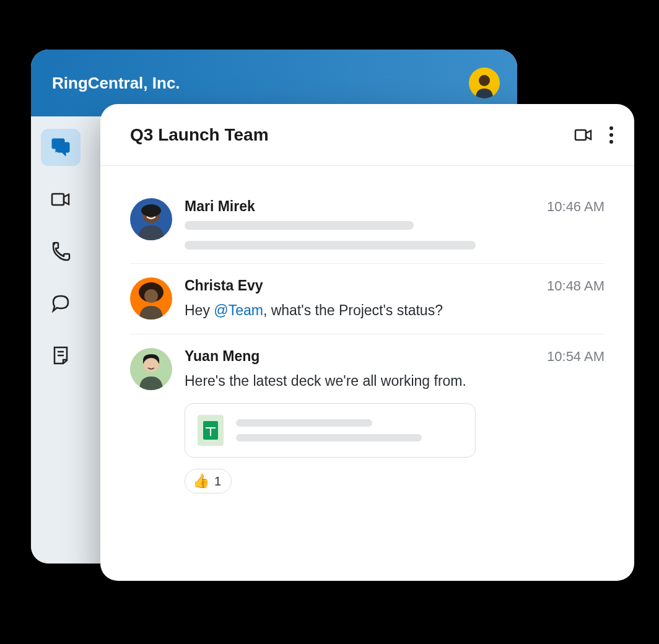 Image resolution: width=659 pixels, height=644 pixels. I want to click on sheets-icon, so click(211, 430).